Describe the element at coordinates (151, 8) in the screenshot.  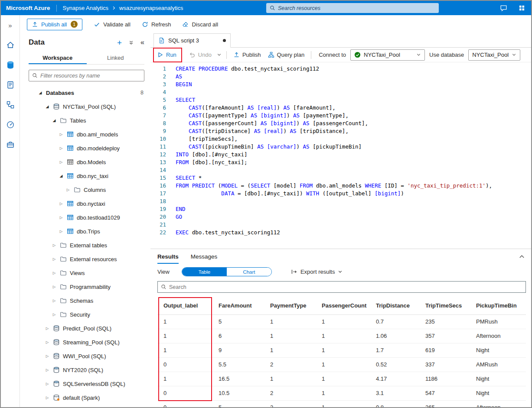
I see `breadcrumb-workspace: wsazuresynapseanalytics` at that location.